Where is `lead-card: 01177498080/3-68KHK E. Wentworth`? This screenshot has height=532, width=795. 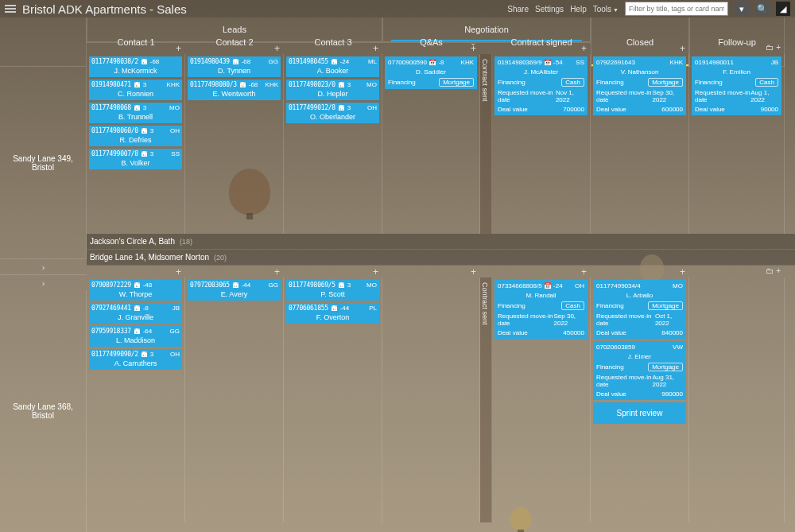 lead-card: 01177498080/3-68KHK E. Wentworth is located at coordinates (234, 90).